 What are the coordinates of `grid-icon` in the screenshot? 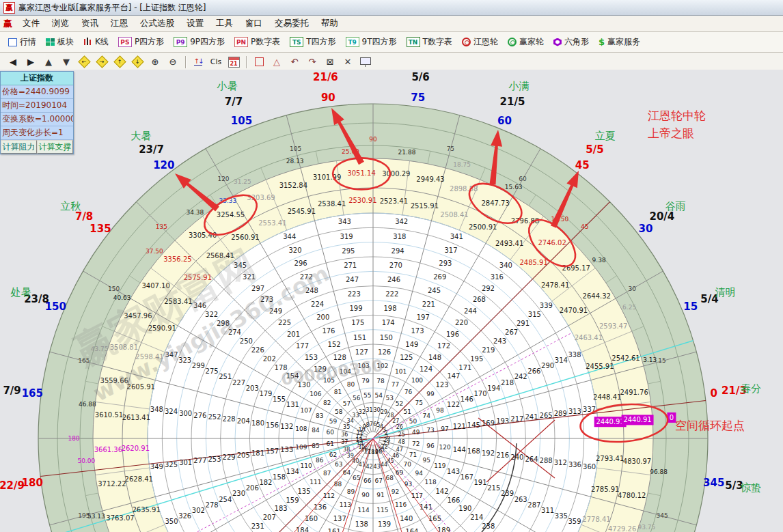 It's located at (12, 42).